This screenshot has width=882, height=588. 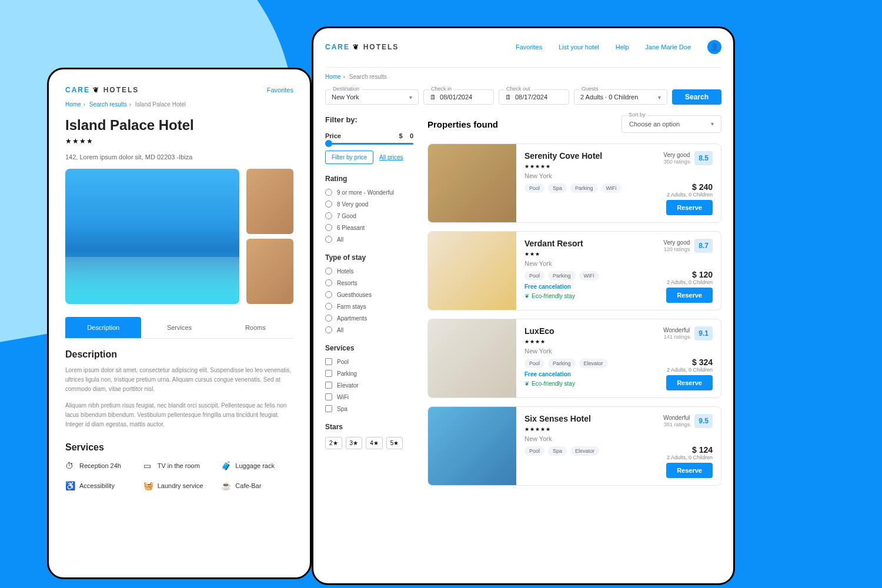 I want to click on checkin-field: Check in 🗓08/01/2024, so click(x=459, y=97).